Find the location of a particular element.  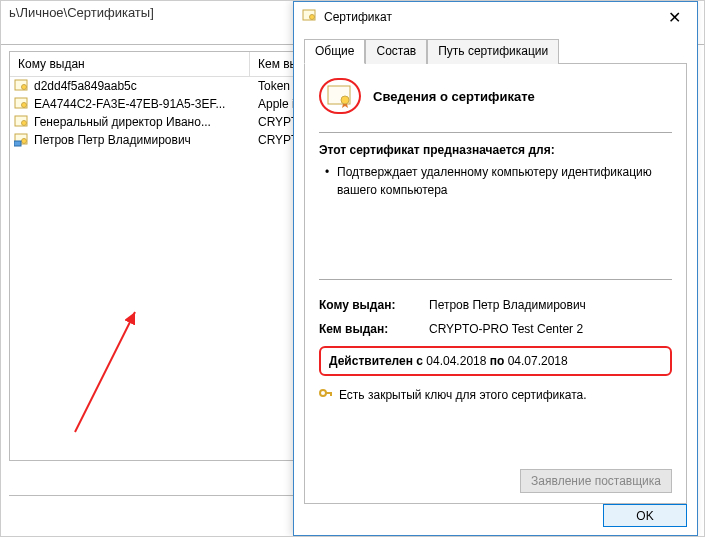

purpose-item: Подтверждает удаленному компьютеру идент… is located at coordinates (496, 181).